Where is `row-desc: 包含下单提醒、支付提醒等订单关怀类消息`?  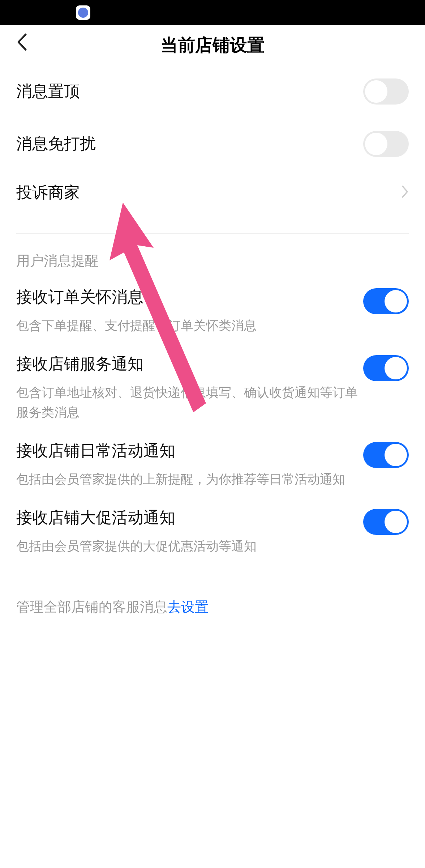
row-desc: 包含下单提醒、支付提醒等订单关怀类消息 is located at coordinates (190, 326).